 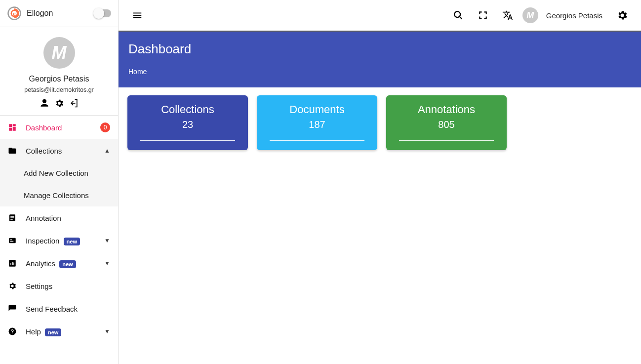 I want to click on search-button, so click(x=458, y=15).